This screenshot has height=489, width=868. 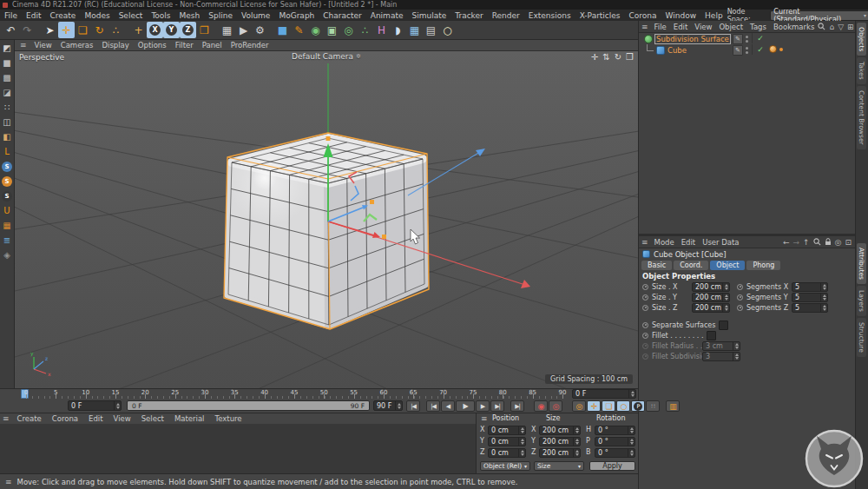 What do you see at coordinates (161, 16) in the screenshot?
I see `menu-tools: Tools` at bounding box center [161, 16].